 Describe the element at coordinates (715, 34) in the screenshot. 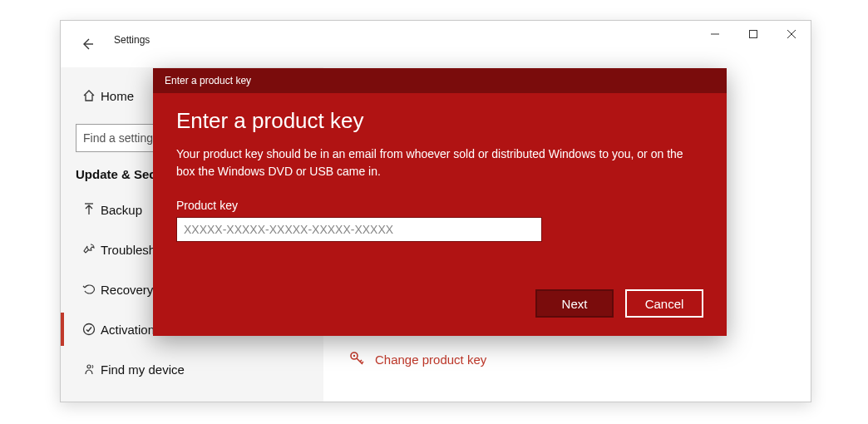

I see `window-minimize-button` at that location.